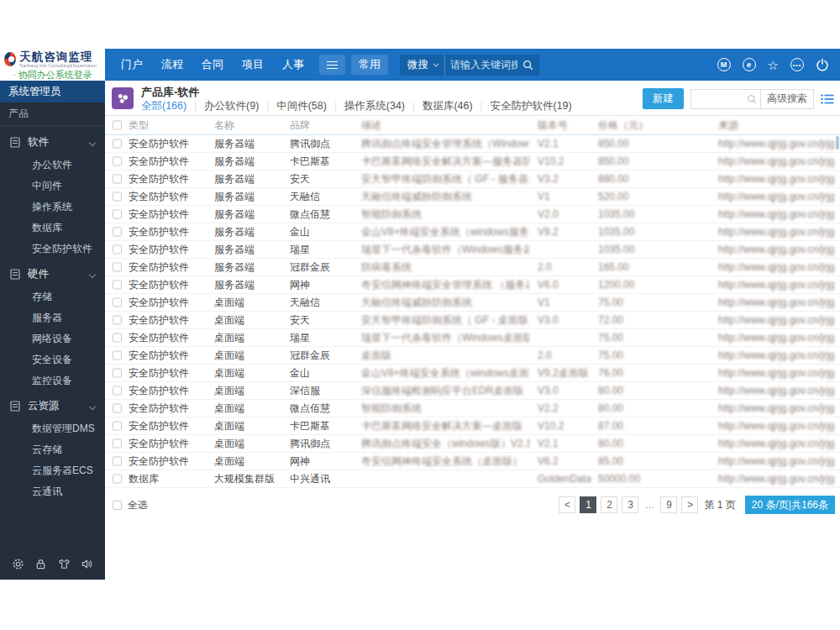 The width and height of the screenshot is (840, 630). What do you see at coordinates (472, 427) in the screenshot?
I see `table-row: 安全防护软件桌面端卡巴斯基卡巴斯基网络安全解决方案—桌面版（-KL…V10.28…` at bounding box center [472, 427].